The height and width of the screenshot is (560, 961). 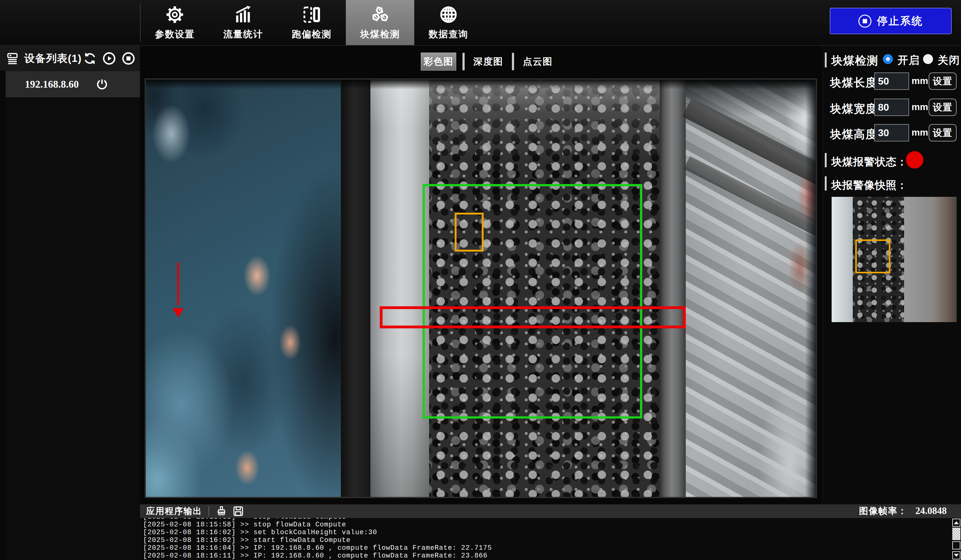 What do you see at coordinates (909, 60) in the screenshot?
I see `radio-on-label: 开启` at bounding box center [909, 60].